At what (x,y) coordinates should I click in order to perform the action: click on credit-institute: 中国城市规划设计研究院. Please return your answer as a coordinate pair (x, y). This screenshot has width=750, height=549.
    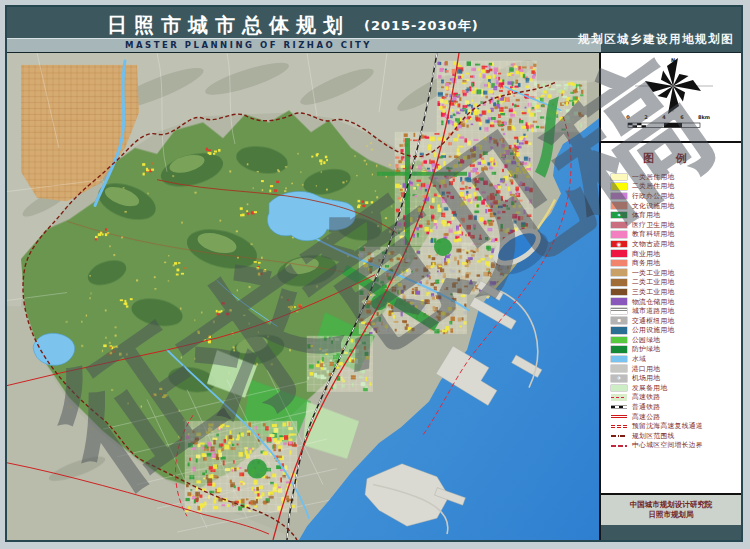
    Looking at the image, I should click on (671, 505).